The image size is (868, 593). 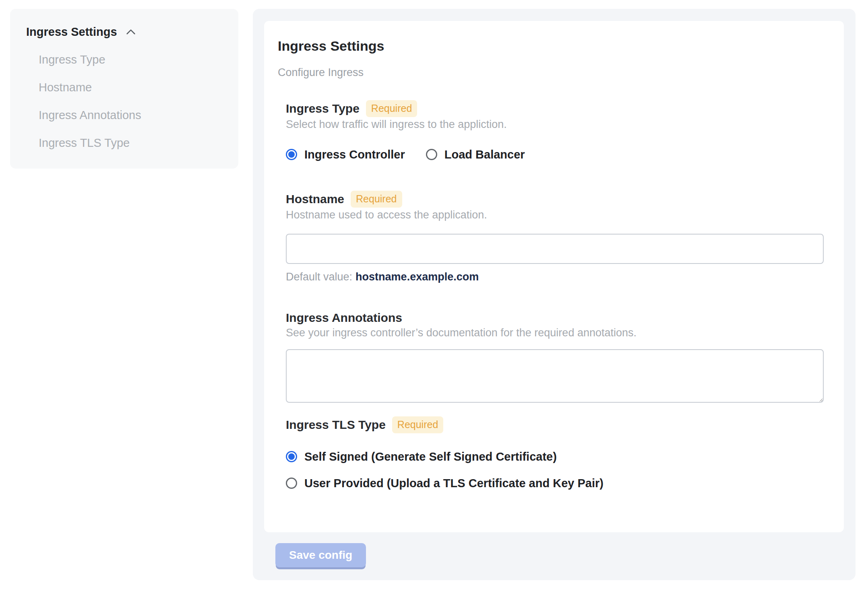 I want to click on sidebar-item-hostname: Hostname, so click(x=131, y=88).